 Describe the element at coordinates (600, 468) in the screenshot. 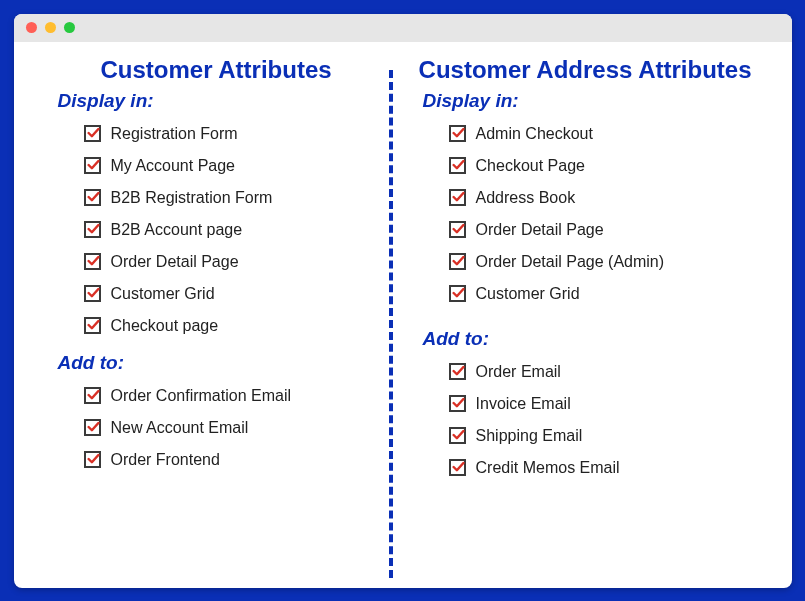

I see `list-item: Credit Memos Email` at that location.